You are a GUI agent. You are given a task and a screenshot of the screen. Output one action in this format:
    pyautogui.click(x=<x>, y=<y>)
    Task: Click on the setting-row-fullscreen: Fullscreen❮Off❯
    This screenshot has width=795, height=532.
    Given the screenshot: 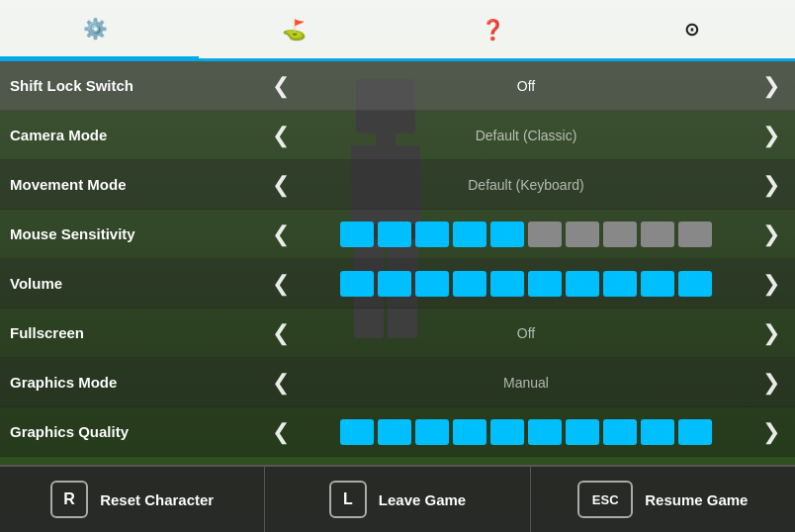 What is the action you would take?
    pyautogui.click(x=398, y=333)
    